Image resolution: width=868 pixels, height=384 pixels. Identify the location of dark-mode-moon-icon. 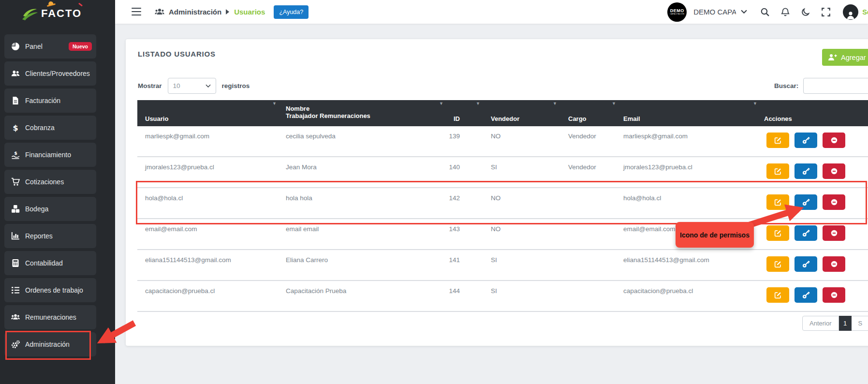
(806, 12).